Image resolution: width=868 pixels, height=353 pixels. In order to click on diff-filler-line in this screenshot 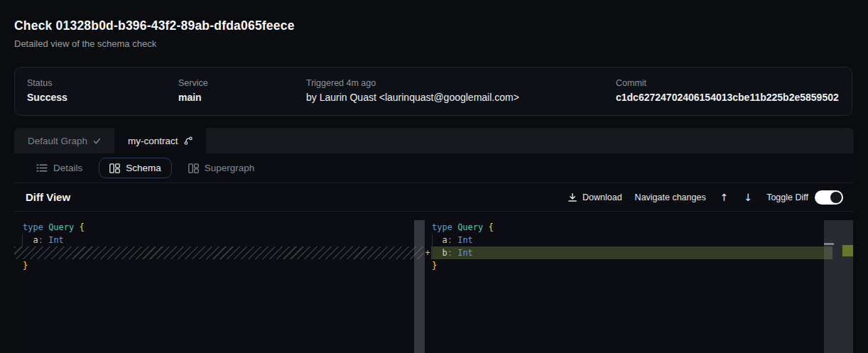, I will do `click(219, 253)`.